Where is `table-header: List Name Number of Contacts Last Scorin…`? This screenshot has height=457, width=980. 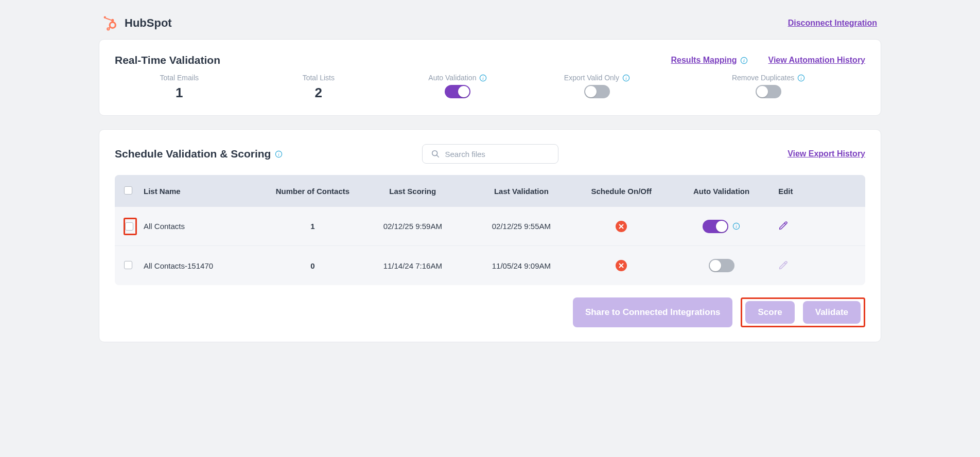 table-header: List Name Number of Contacts Last Scorin… is located at coordinates (490, 191).